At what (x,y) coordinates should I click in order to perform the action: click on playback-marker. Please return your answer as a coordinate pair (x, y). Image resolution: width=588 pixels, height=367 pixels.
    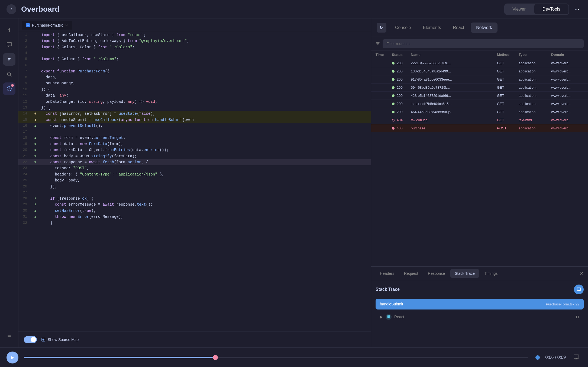
    Looking at the image, I should click on (538, 358).